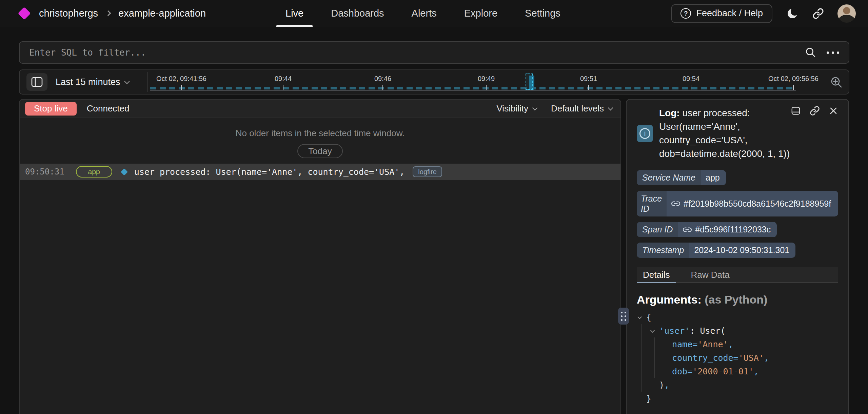  Describe the element at coordinates (24, 13) in the screenshot. I see `logfire-logo-icon` at that location.